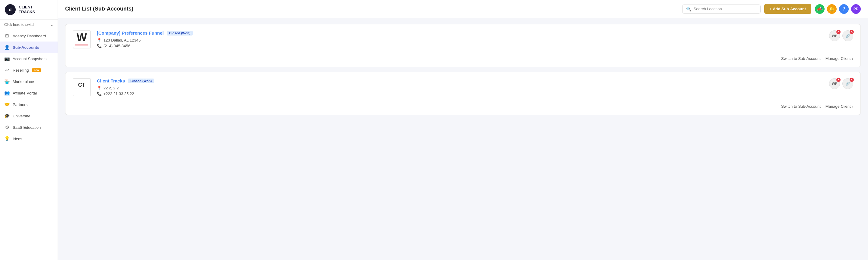 This screenshot has height=260, width=868. What do you see at coordinates (27, 9) in the screenshot?
I see `logo-text: CLIENT TRACKS` at bounding box center [27, 9].